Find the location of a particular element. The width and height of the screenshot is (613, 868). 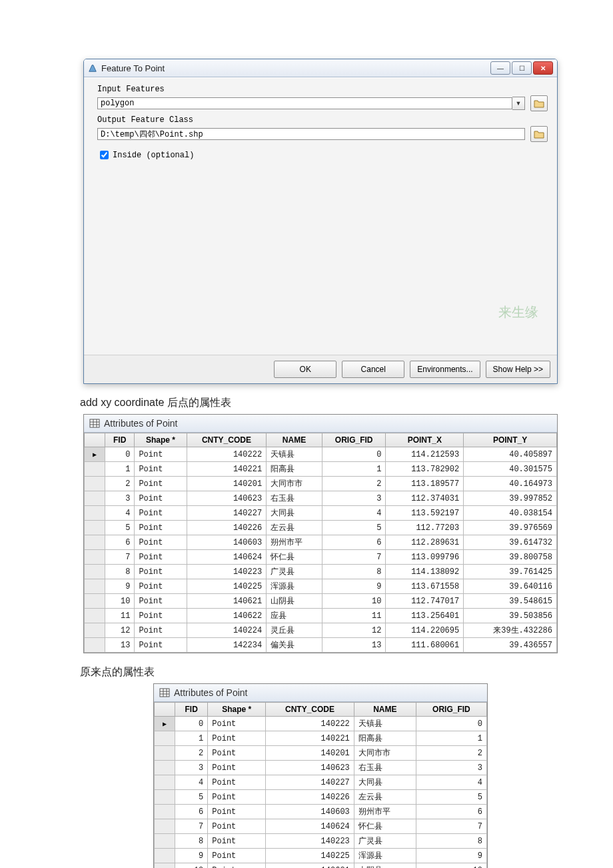

cell: 9 is located at coordinates (120, 587).